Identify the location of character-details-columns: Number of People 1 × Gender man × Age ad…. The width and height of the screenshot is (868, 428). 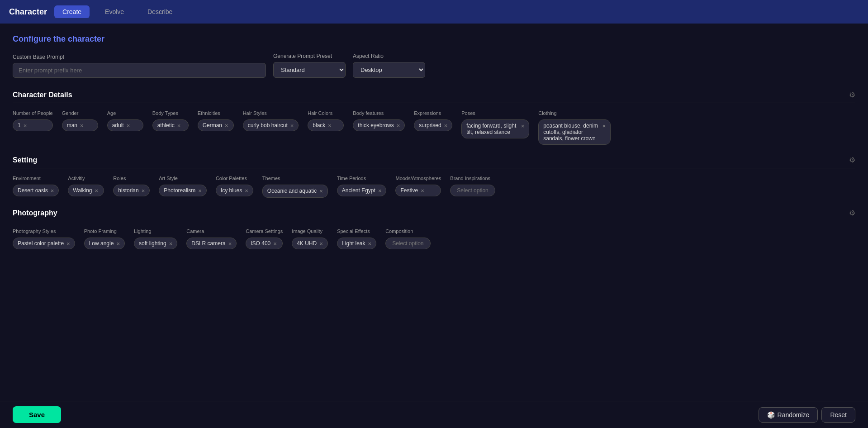
(434, 128).